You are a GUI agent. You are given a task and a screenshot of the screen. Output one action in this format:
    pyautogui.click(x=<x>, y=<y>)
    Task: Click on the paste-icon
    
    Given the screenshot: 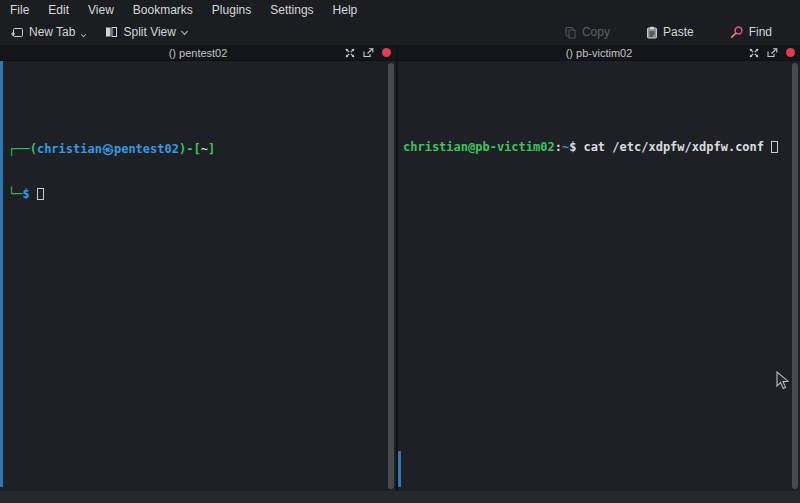 What is the action you would take?
    pyautogui.click(x=652, y=32)
    